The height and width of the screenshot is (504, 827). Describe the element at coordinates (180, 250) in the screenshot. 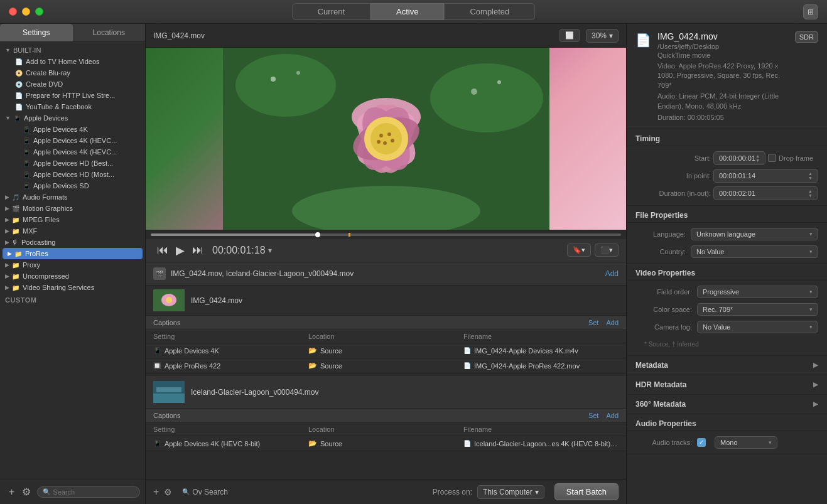

I see `play-button: ▶` at that location.